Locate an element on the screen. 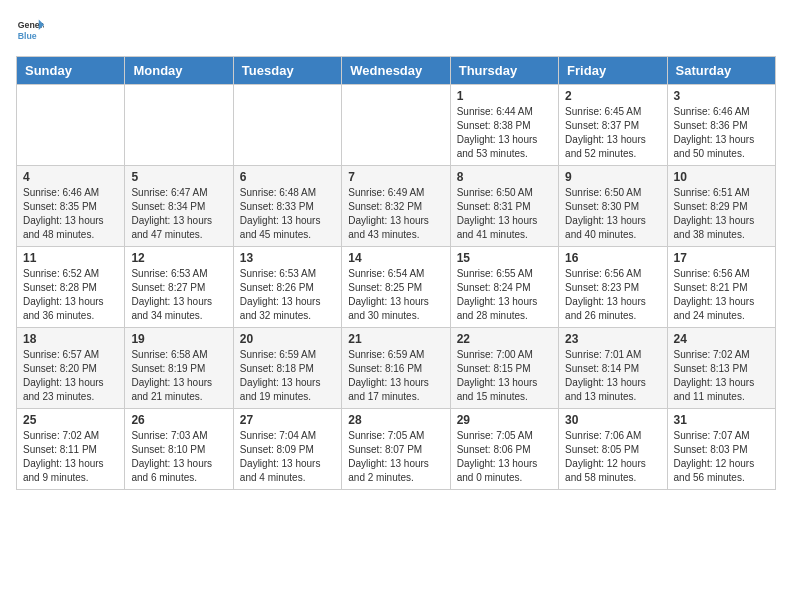  day-info: Sunrise: 6:54 AM Sunset: 8:25 PM Dayligh… is located at coordinates (396, 295).